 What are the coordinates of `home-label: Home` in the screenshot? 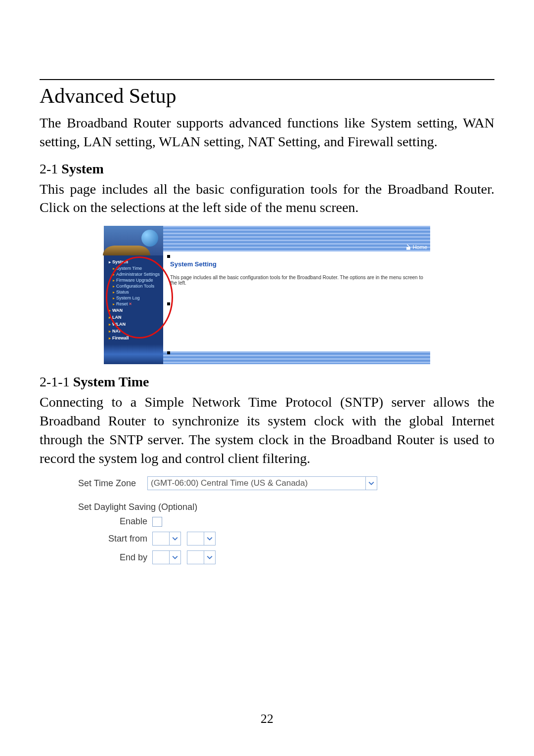 It's located at (420, 247).